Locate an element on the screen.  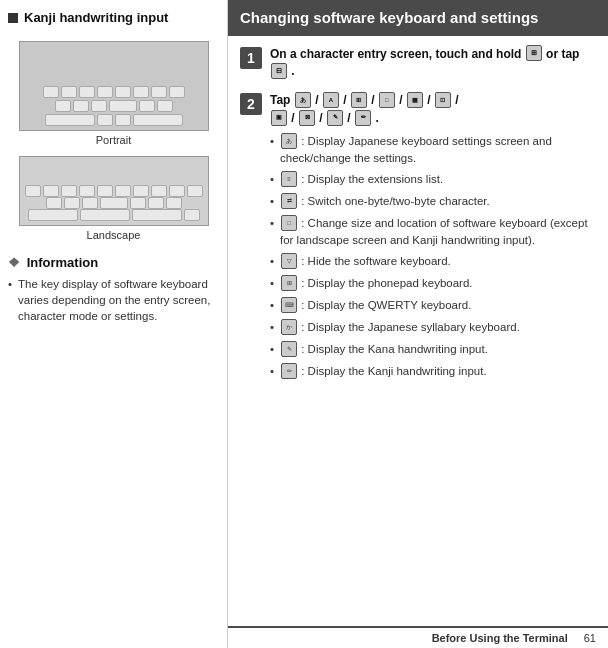
icon-2: A is located at coordinates (331, 100).